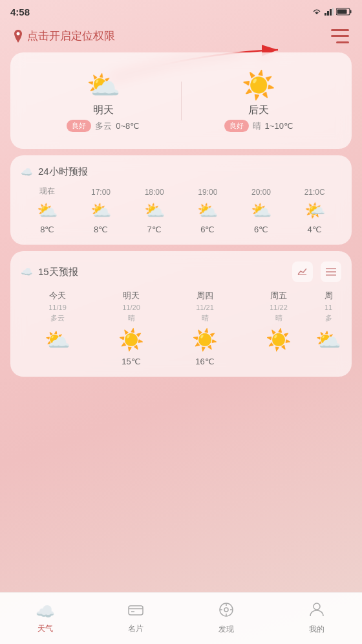 Image resolution: width=362 pixels, height=644 pixels. What do you see at coordinates (18, 36) in the screenshot?
I see `location-icon` at bounding box center [18, 36].